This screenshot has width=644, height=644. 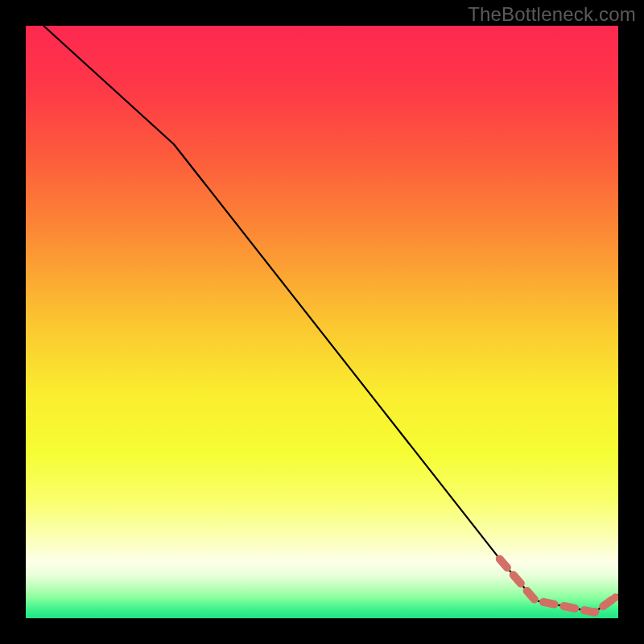 What do you see at coordinates (552, 14) in the screenshot?
I see `watermark-text: TheBottleneck.com` at bounding box center [552, 14].